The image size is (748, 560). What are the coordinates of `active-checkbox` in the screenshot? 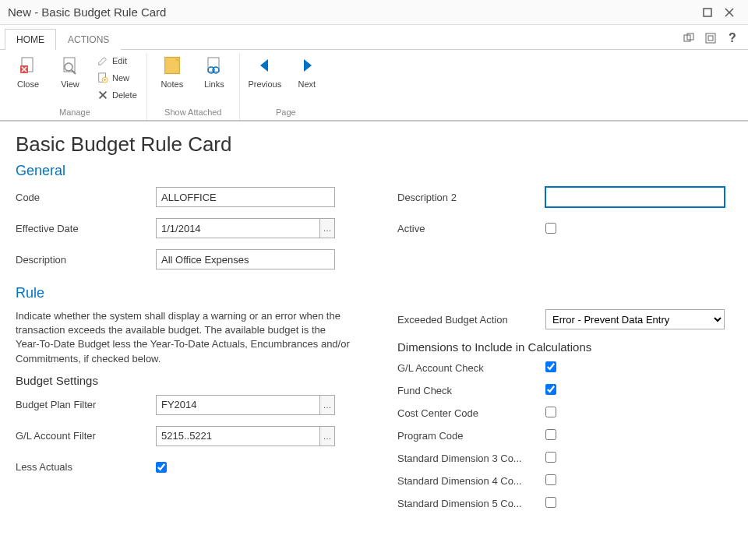 It's located at (551, 228).